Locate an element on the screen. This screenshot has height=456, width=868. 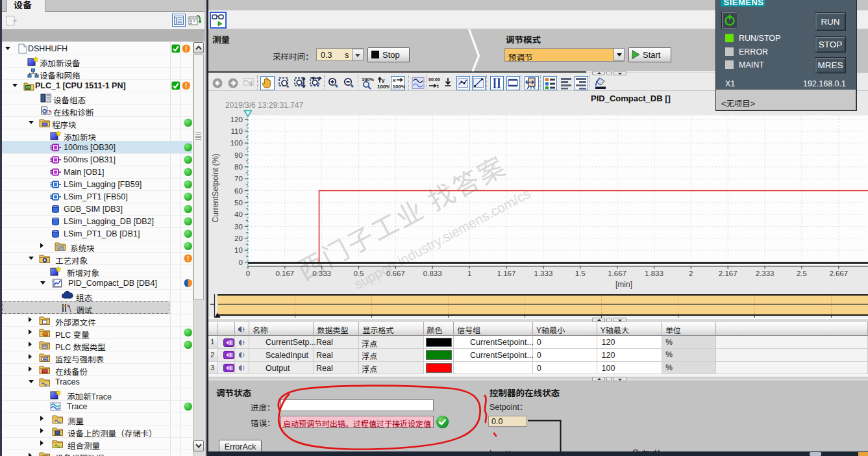
svg-text: 40 is located at coordinates (239, 214).